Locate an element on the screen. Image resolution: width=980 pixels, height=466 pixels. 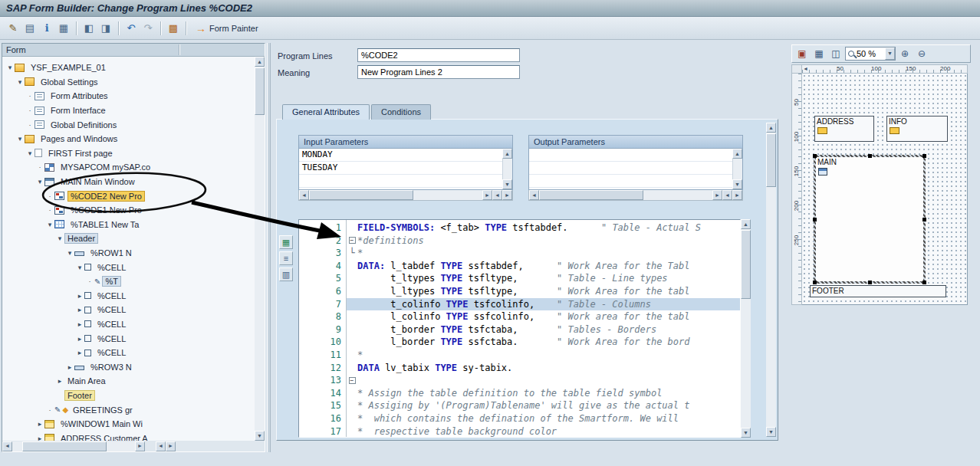
tree-item--code1-new-pro: ·%CODE1 New Pro is located at coordinates (129, 210).